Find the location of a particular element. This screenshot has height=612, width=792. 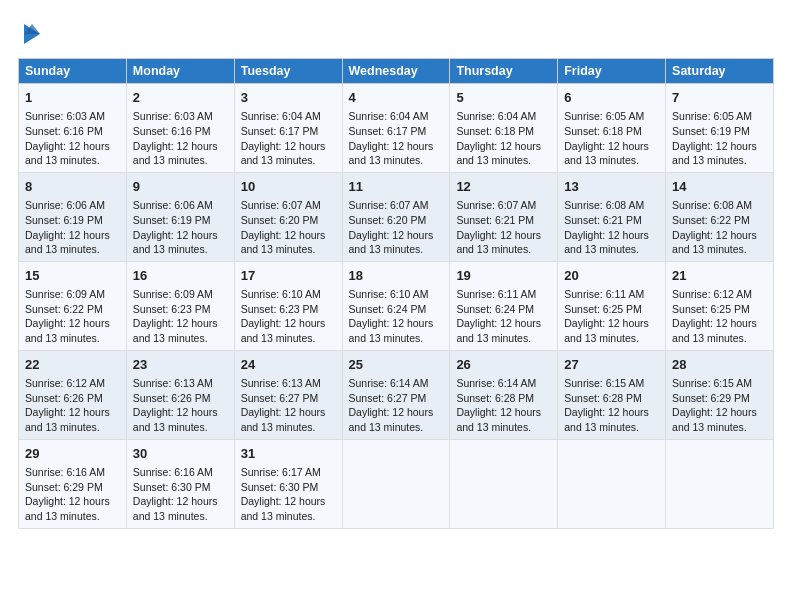

day-number: 30 is located at coordinates (180, 454).